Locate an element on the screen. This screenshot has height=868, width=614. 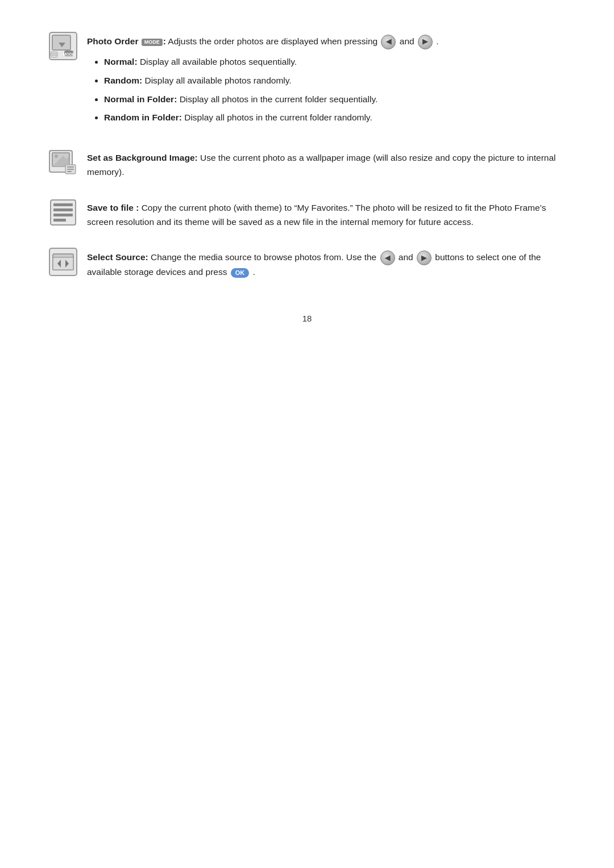
select-left-arrow: ◀ is located at coordinates (388, 258).